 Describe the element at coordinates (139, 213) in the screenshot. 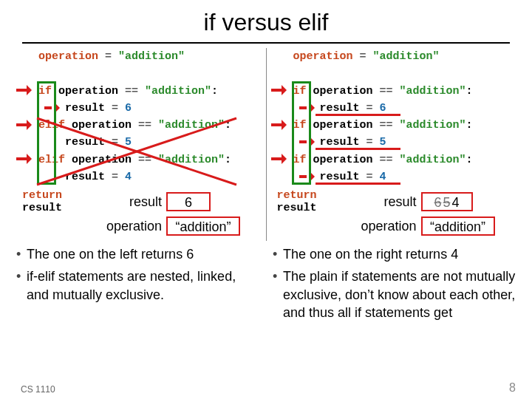

I see `left-vars: return result result 6 operation “additi…` at that location.